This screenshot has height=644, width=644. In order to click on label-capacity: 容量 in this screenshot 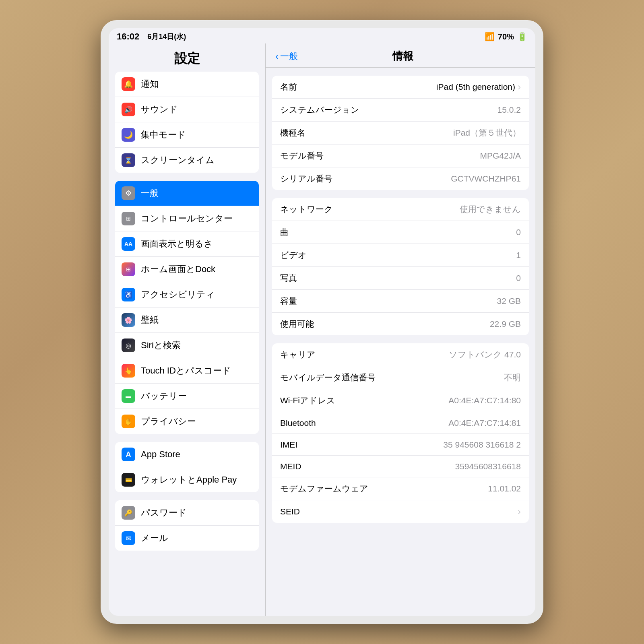, I will do `click(388, 301)`.